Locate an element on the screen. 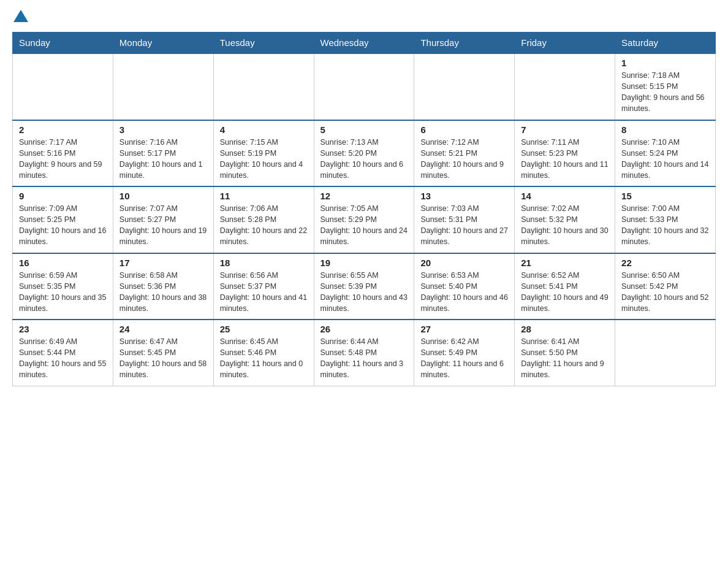 The width and height of the screenshot is (728, 563). day-info: Sunrise: 7:10 AMSunset: 5:24 PMDaylight:… is located at coordinates (665, 159).